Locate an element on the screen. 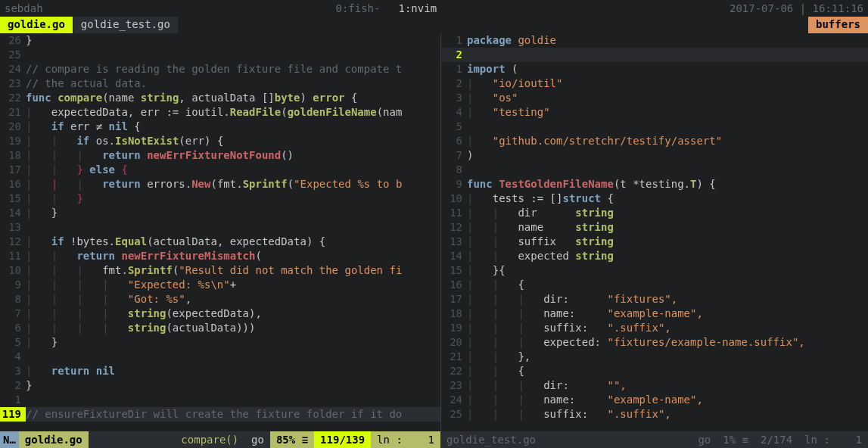  tmux-time: 16:11:16 is located at coordinates (838, 8).